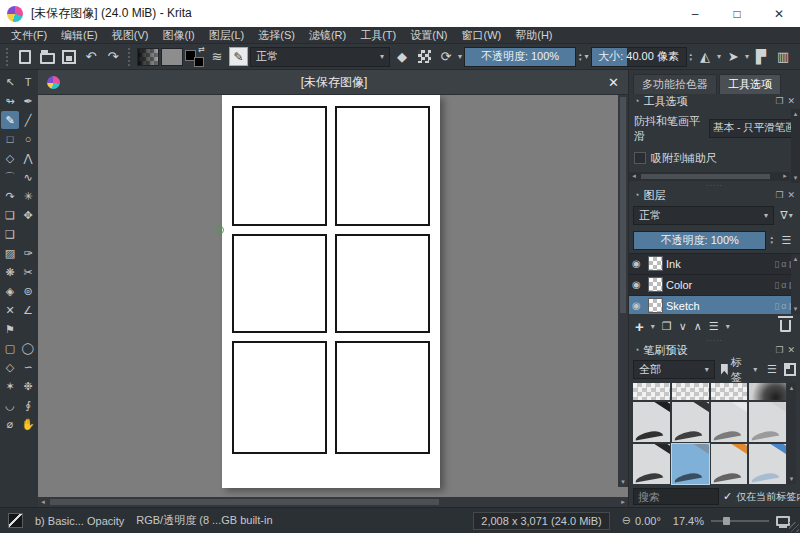 The height and width of the screenshot is (533, 800). What do you see at coordinates (178, 36) in the screenshot?
I see `menu-image: 图像(I)` at bounding box center [178, 36].